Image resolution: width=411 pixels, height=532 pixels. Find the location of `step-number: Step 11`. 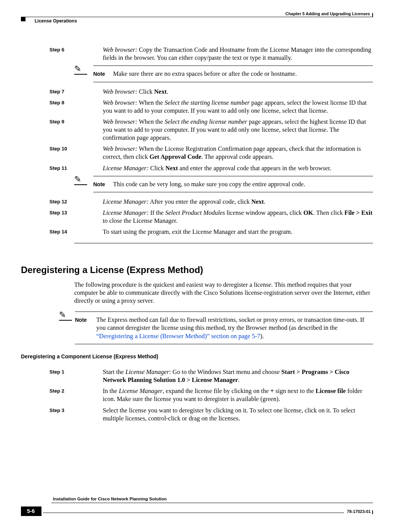

step-number: Step 11 is located at coordinates (62, 168).